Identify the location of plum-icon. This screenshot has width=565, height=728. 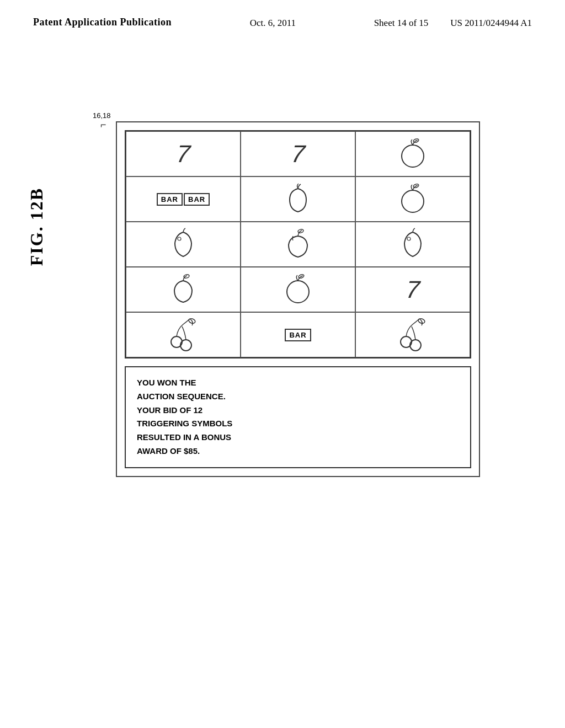
(298, 199).